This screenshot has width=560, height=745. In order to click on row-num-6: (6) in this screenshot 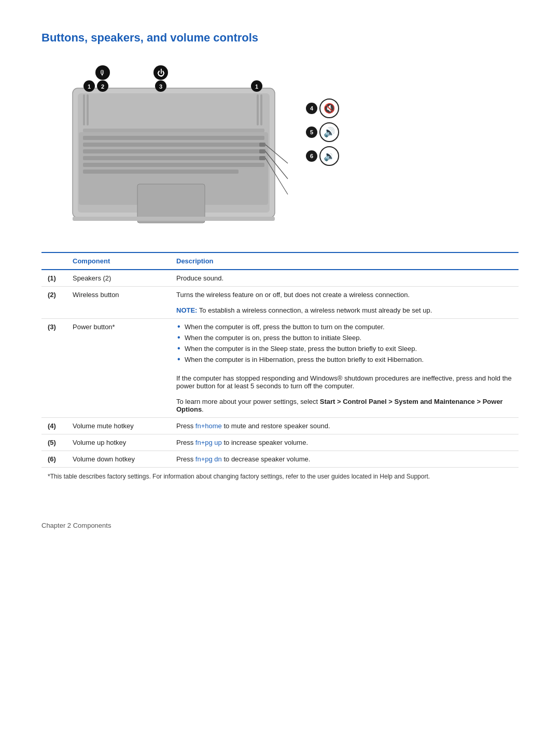, I will do `click(54, 459)`.